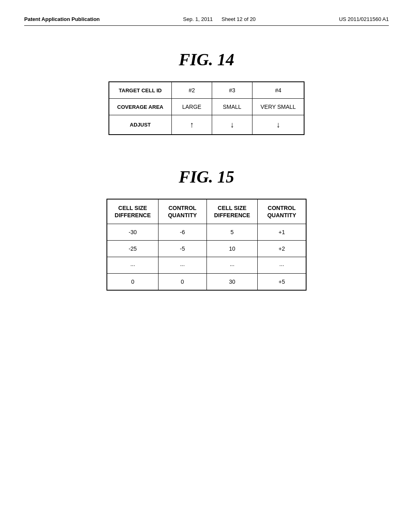 The width and height of the screenshot is (413, 532). Describe the element at coordinates (206, 177) in the screenshot. I see `fig15-title: FIG. 15` at that location.